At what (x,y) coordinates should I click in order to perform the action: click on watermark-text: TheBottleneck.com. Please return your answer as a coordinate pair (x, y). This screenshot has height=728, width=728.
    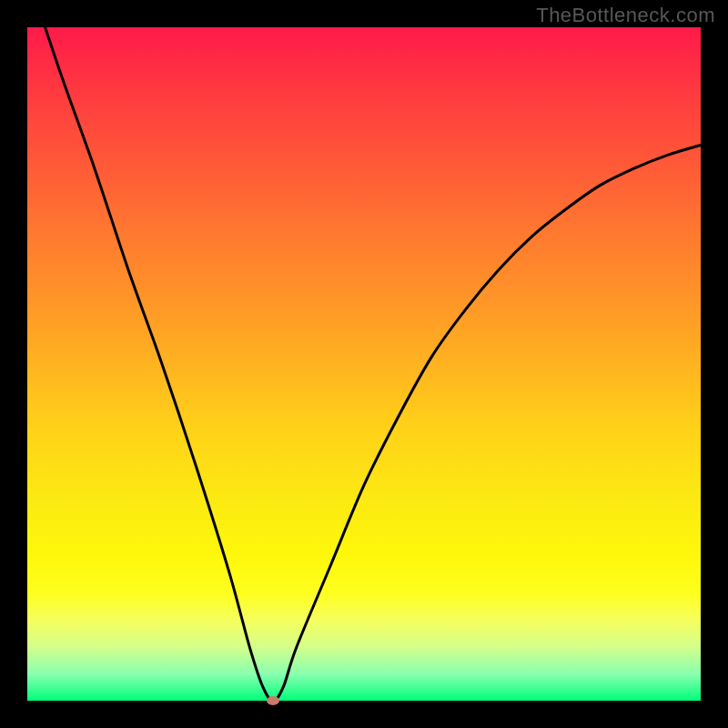
    Looking at the image, I should click on (626, 15).